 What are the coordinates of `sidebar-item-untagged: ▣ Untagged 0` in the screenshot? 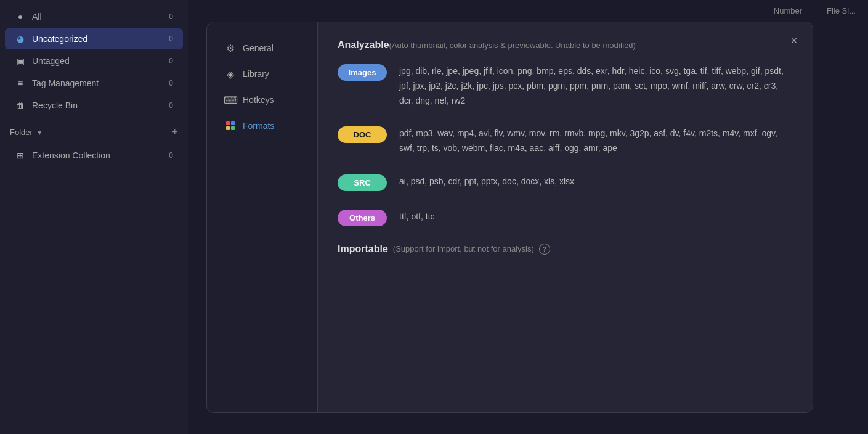 It's located at (94, 61).